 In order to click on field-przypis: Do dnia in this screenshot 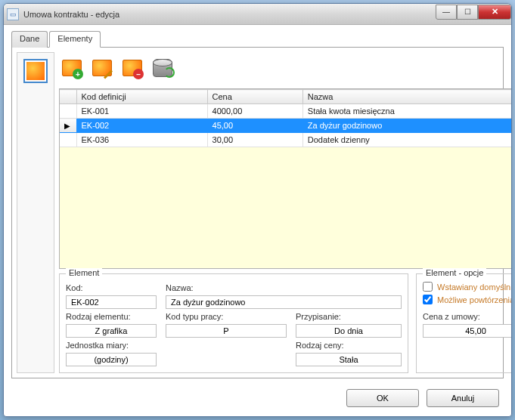, I will do `click(349, 331)`.